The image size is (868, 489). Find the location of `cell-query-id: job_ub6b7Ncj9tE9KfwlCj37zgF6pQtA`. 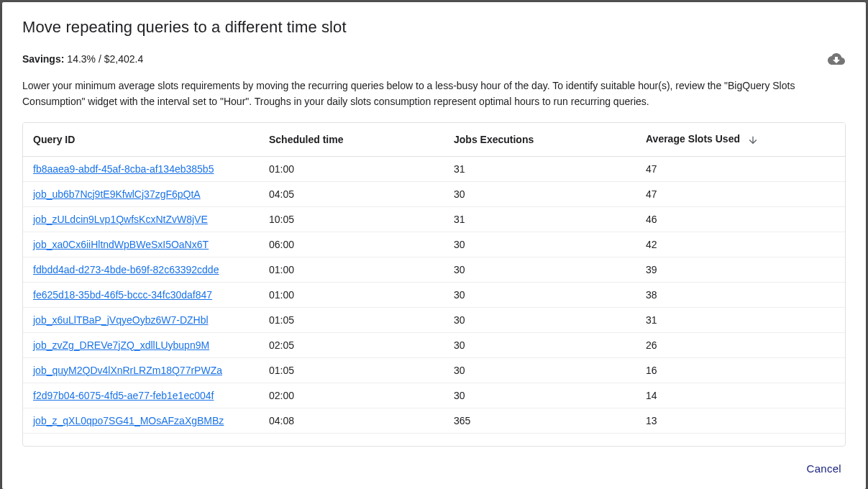

cell-query-id: job_ub6b7Ncj9tE9KfwlCj37zgF6pQtA is located at coordinates (141, 194).